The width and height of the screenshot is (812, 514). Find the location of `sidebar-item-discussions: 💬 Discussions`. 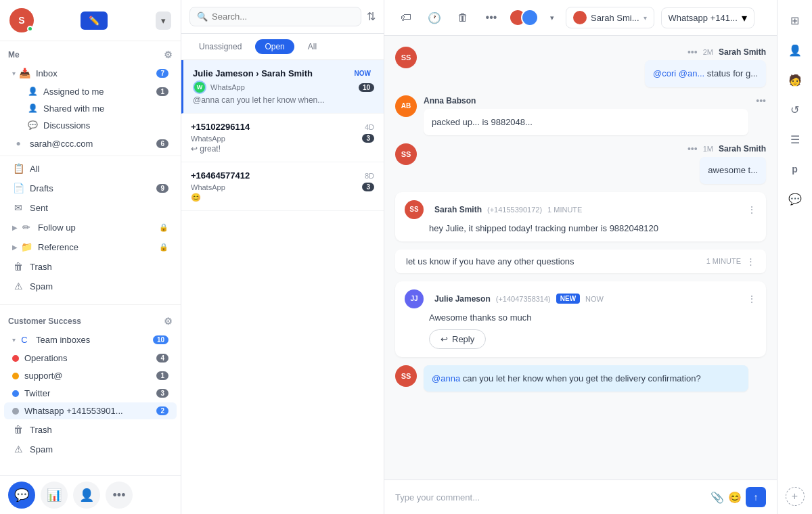

sidebar-item-discussions: 💬 Discussions is located at coordinates (91, 125).